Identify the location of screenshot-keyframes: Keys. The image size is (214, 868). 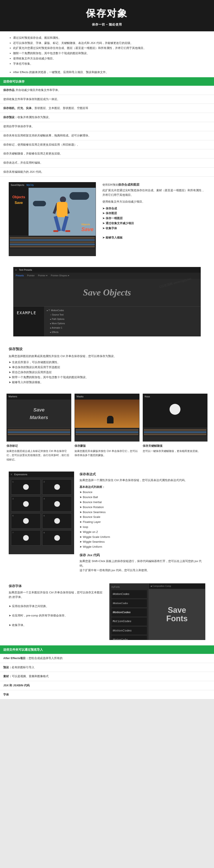
(175, 417).